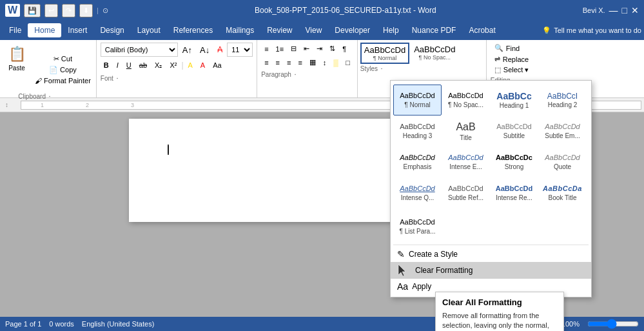 This screenshot has height=331, width=644. Describe the element at coordinates (403, 270) in the screenshot. I see `clear-formatting-cursor` at that location.